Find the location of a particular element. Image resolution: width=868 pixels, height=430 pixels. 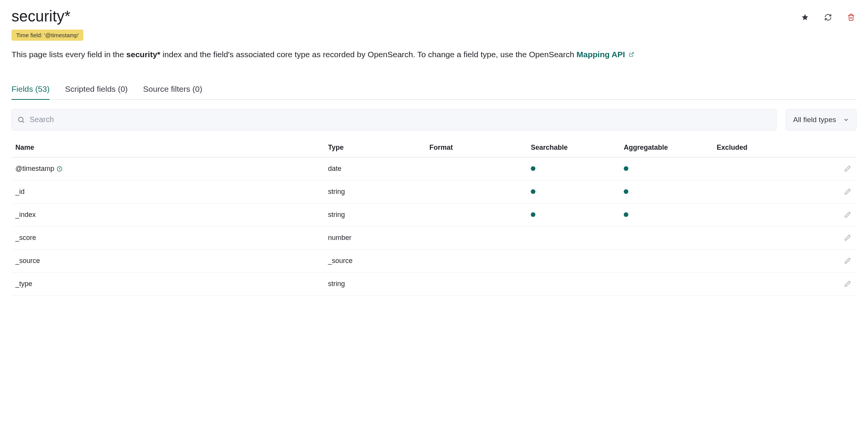

tab-fields: Fields (53) is located at coordinates (31, 90).